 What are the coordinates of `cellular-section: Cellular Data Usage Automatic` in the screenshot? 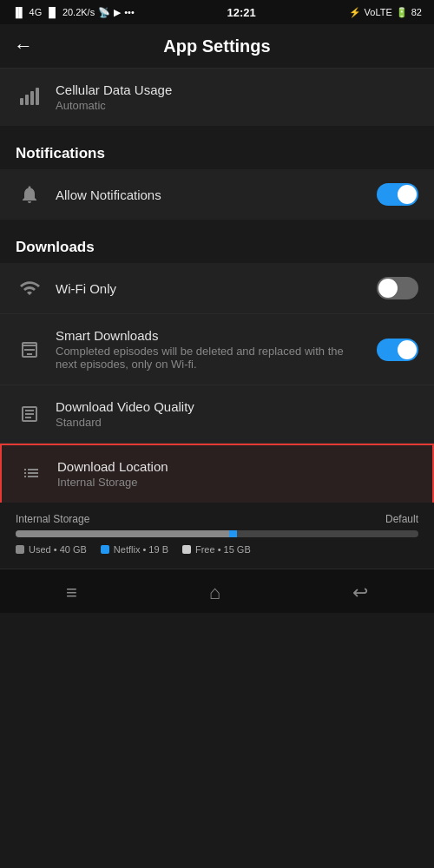 It's located at (217, 97).